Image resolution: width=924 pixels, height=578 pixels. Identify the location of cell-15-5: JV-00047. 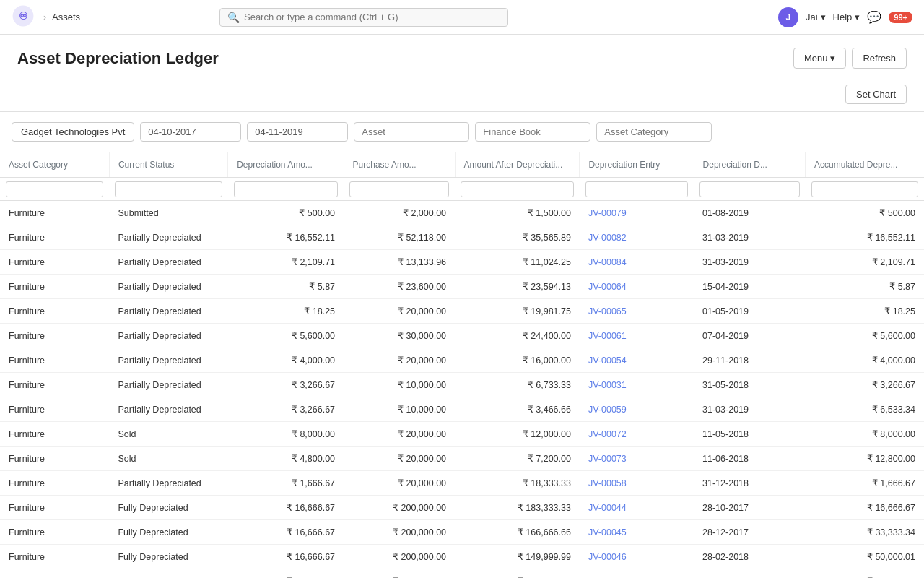
(637, 574).